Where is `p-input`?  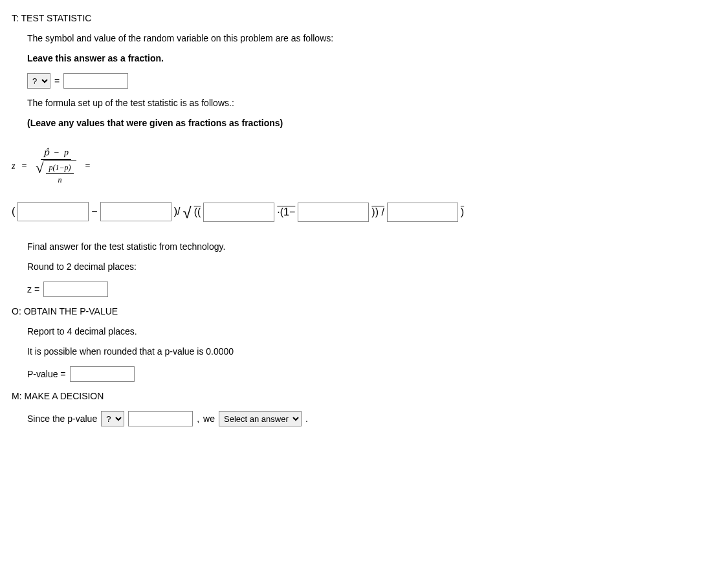 p-input is located at coordinates (136, 212).